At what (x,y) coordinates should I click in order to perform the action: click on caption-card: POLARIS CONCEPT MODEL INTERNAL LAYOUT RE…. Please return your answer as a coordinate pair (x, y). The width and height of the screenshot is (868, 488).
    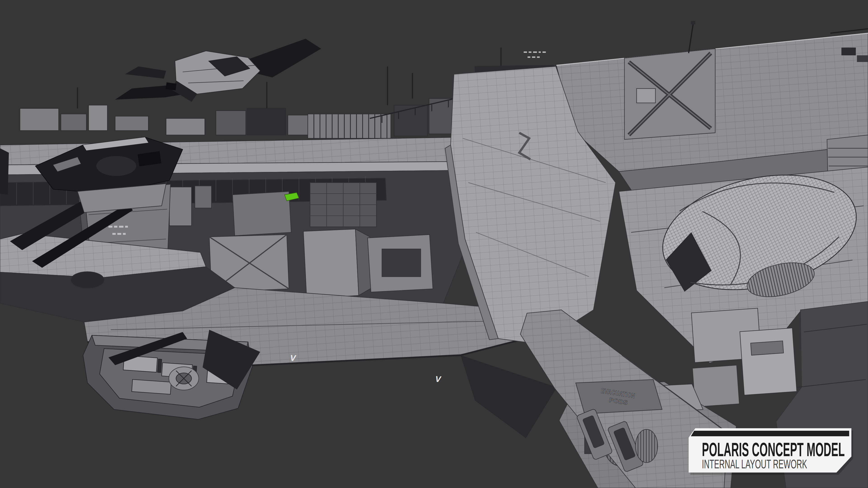
    Looking at the image, I should click on (771, 452).